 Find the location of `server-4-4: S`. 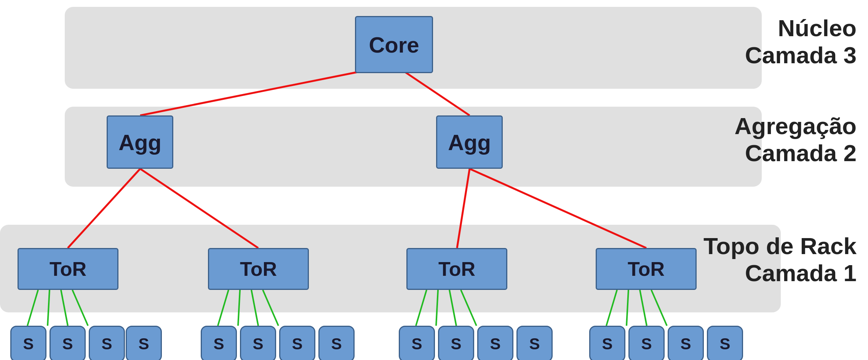

server-4-4: S is located at coordinates (725, 343).